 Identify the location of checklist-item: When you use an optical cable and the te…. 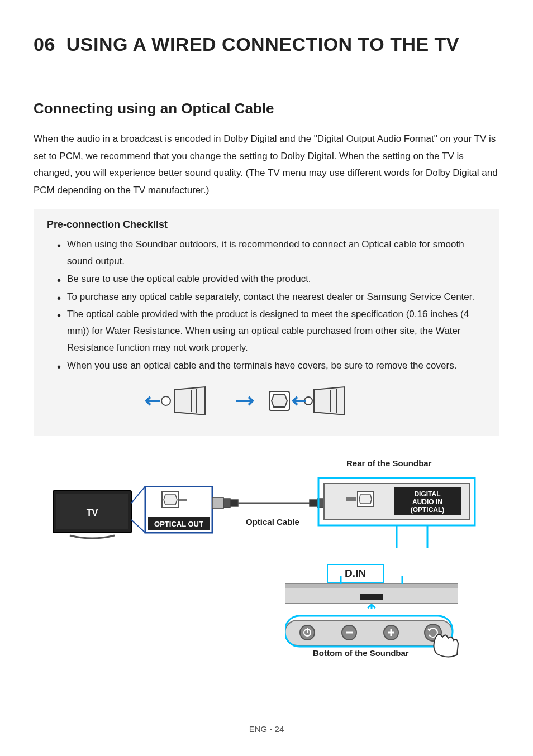
(272, 366).